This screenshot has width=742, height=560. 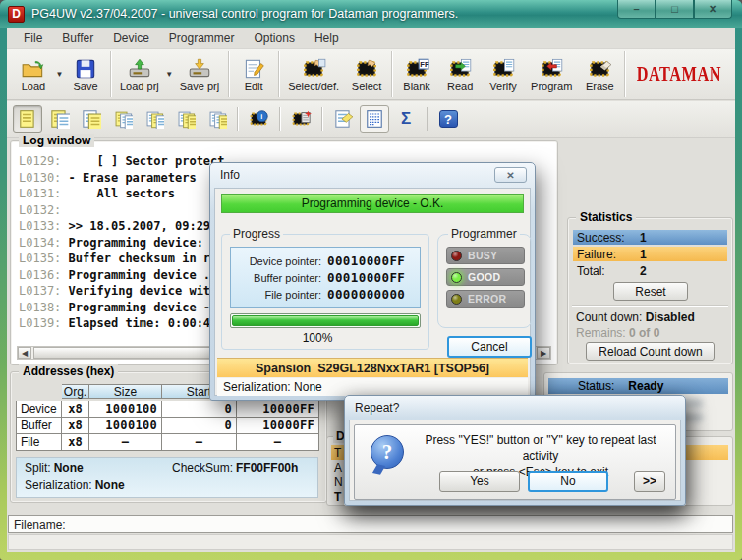 What do you see at coordinates (639, 386) in the screenshot?
I see `status-row: Status:Ready` at bounding box center [639, 386].